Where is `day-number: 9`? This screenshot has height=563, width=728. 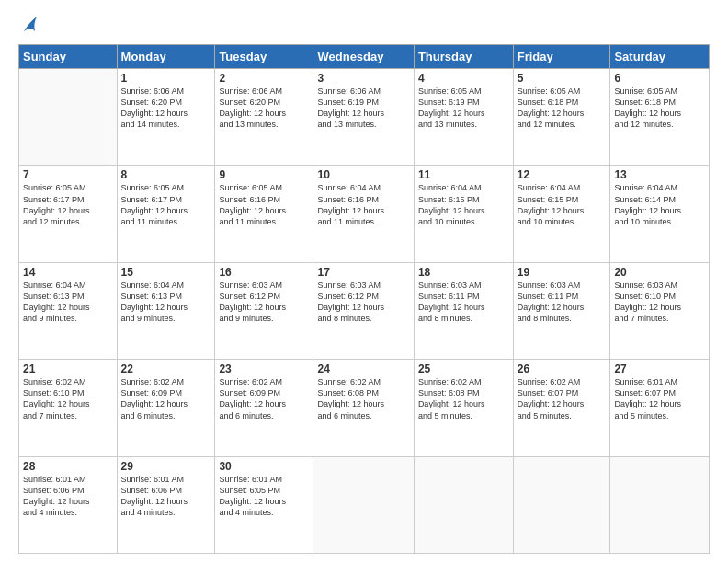
day-number: 9 is located at coordinates (264, 175).